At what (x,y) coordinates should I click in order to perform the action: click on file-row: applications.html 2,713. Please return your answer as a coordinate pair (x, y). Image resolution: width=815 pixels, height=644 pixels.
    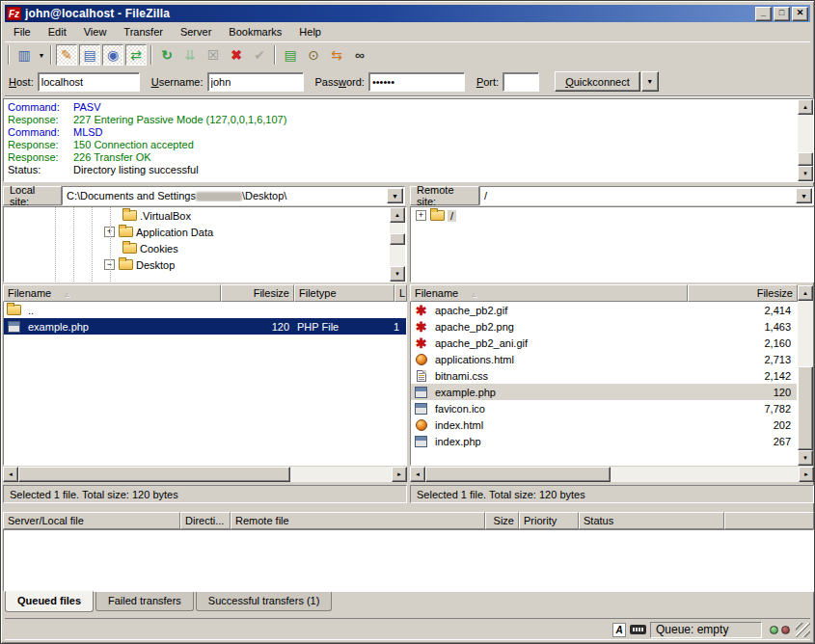
    Looking at the image, I should click on (604, 359).